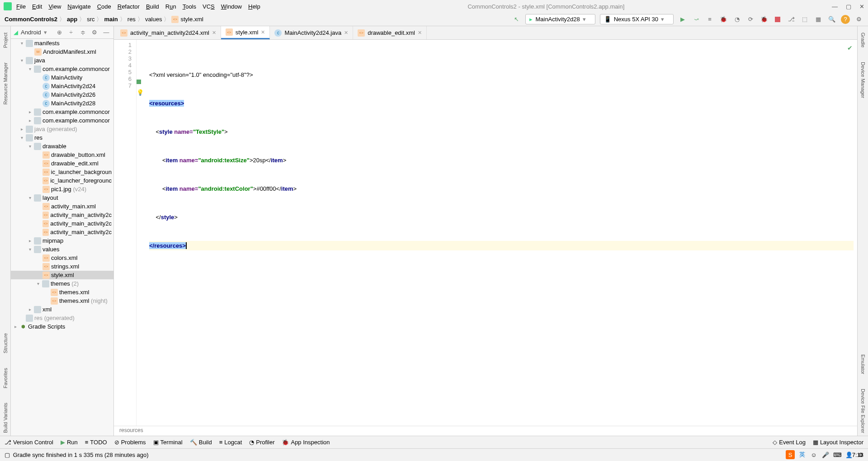  What do you see at coordinates (59, 33) in the screenshot?
I see `select-opened-icon: ⊕` at bounding box center [59, 33].